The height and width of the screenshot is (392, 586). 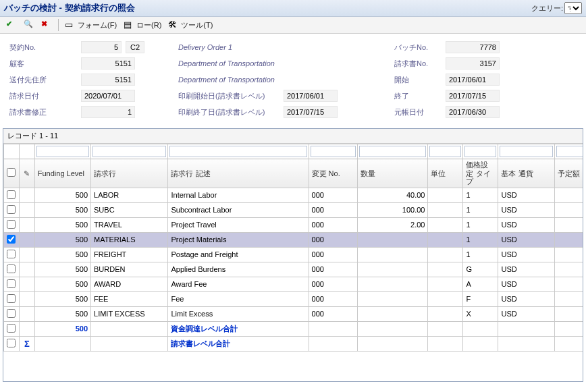 What do you see at coordinates (481, 151) in the screenshot?
I see `filter-ptype` at bounding box center [481, 151].